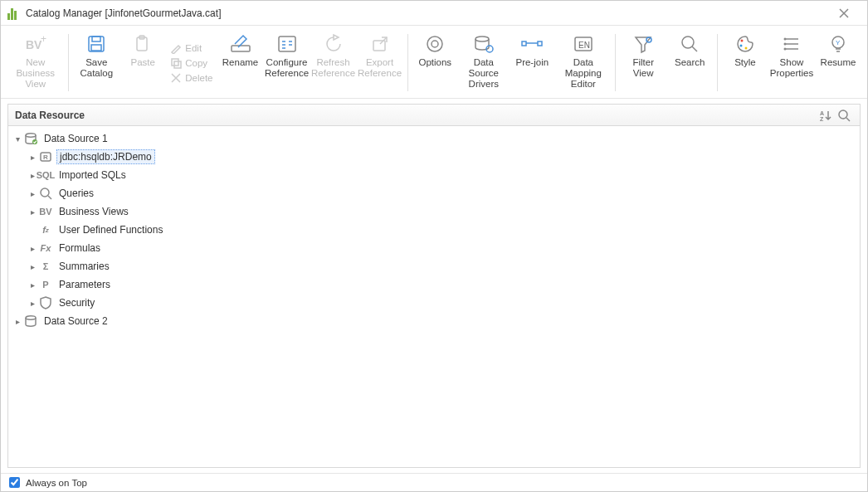 Image resolution: width=868 pixels, height=492 pixels. What do you see at coordinates (584, 45) in the screenshot?
I see `svg-text: EN` at bounding box center [584, 45].